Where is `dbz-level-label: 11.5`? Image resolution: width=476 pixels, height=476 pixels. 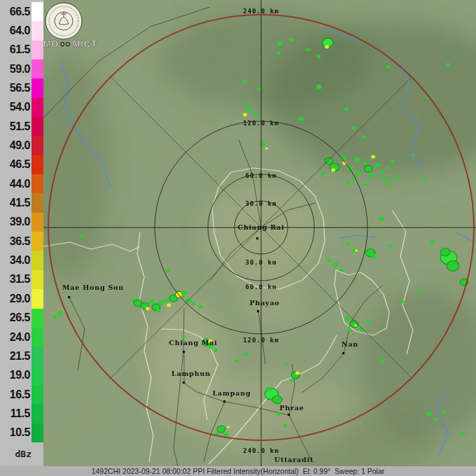 dbz-level-label: 11.5 is located at coordinates (15, 414).